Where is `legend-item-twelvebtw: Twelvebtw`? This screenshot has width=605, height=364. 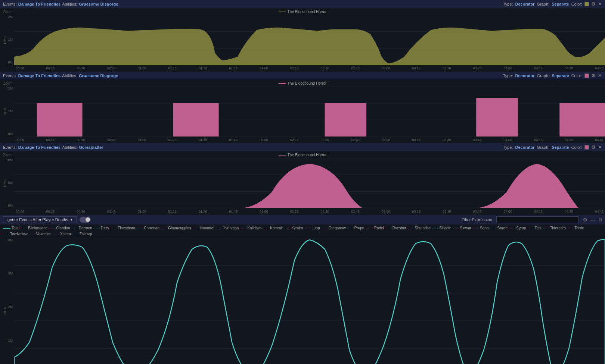 legend-item-twelvebtw: Twelvebtw is located at coordinates (15, 234).